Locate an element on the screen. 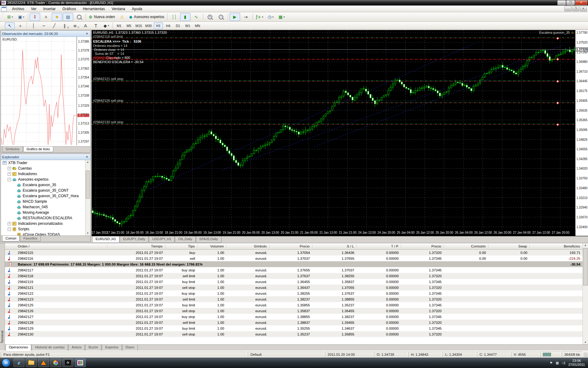  tree-item-indicadores-personalizados: +fIndicadores personalizados is located at coordinates (43, 224).